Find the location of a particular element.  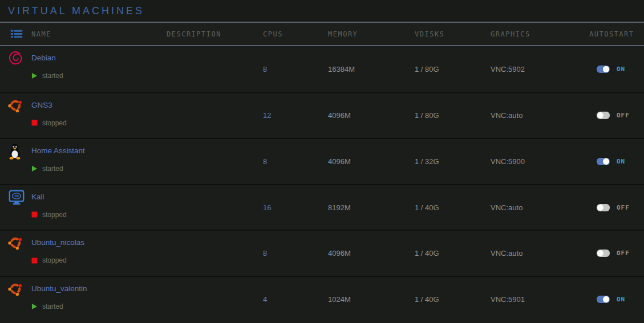

vm-monitor-icon: VM is located at coordinates (17, 198).